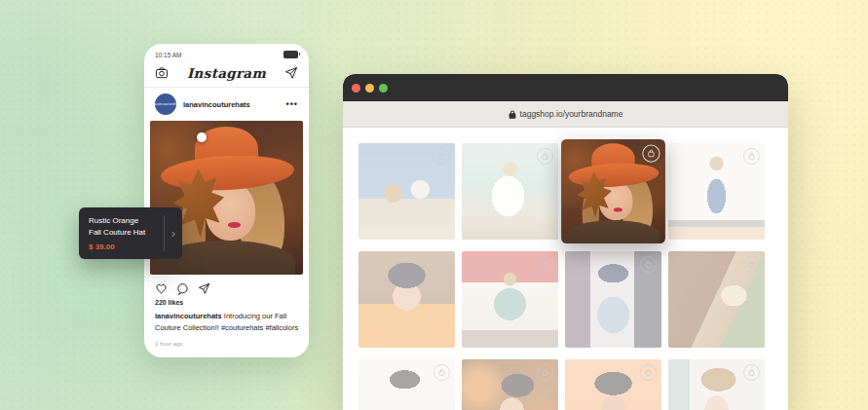 The image size is (868, 410). What do you see at coordinates (226, 341) in the screenshot?
I see `post-timestamp: 1 hour ago` at bounding box center [226, 341].